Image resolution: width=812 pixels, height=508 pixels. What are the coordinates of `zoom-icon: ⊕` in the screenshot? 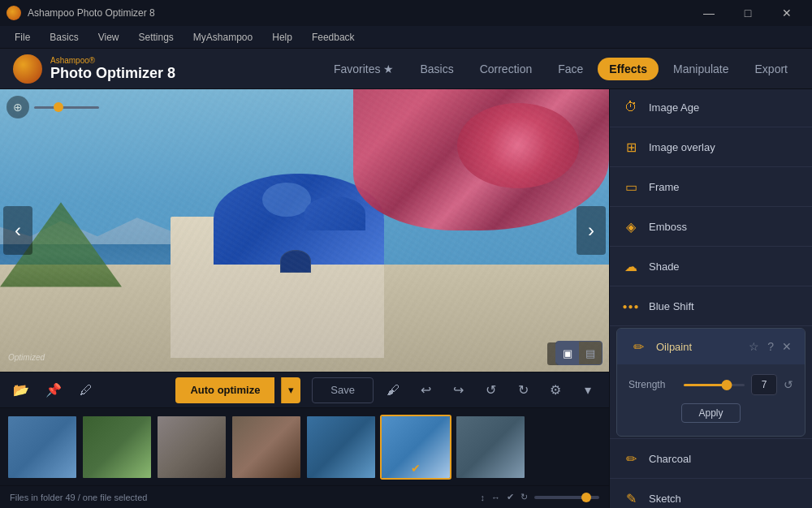 It's located at (18, 107).